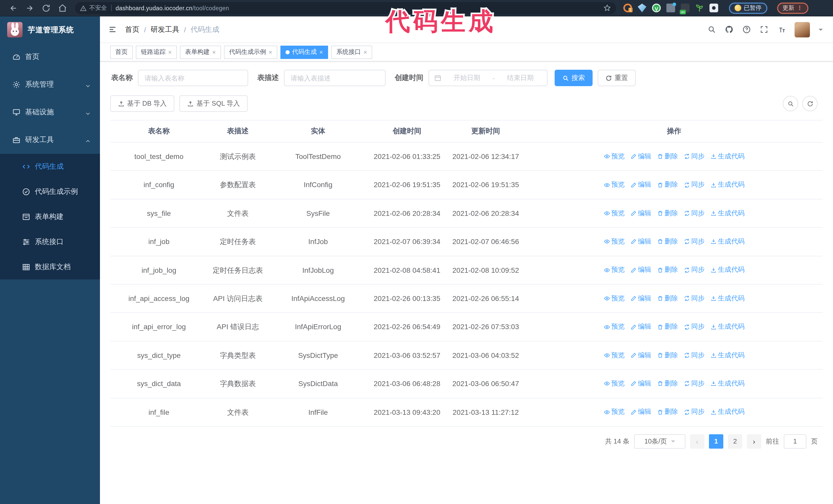 The image size is (833, 504). Describe the element at coordinates (156, 52) in the screenshot. I see `tab-trace: 链路追踪×` at that location.